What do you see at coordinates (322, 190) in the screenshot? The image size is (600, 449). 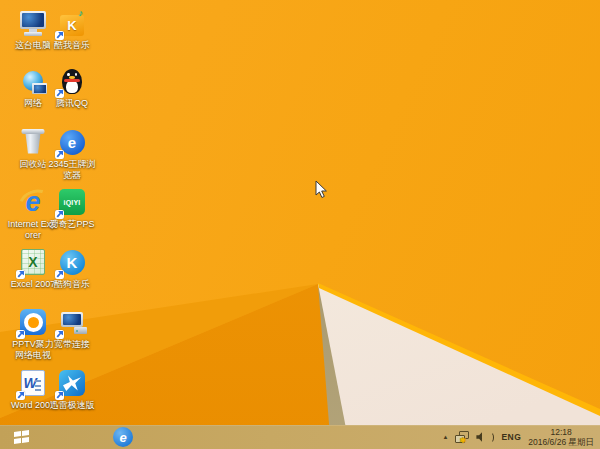 I see `mouse-cursor` at bounding box center [322, 190].